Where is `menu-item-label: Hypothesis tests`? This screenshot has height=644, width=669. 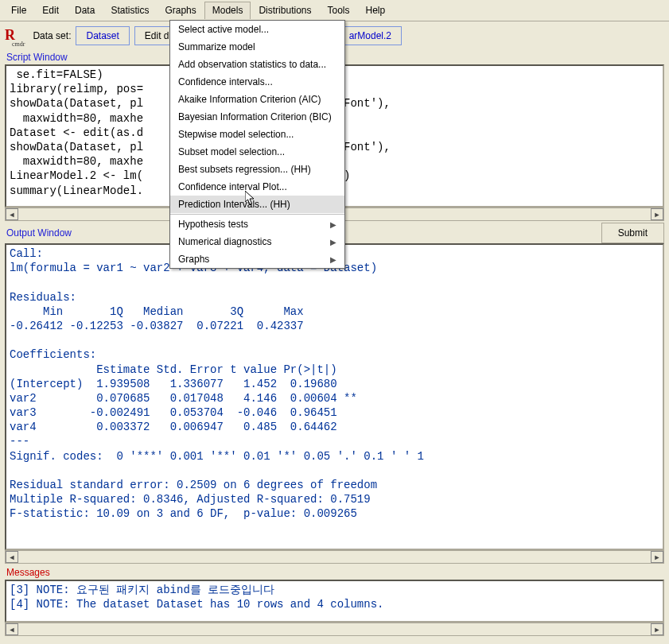
menu-item-label: Hypothesis tests is located at coordinates (213, 224).